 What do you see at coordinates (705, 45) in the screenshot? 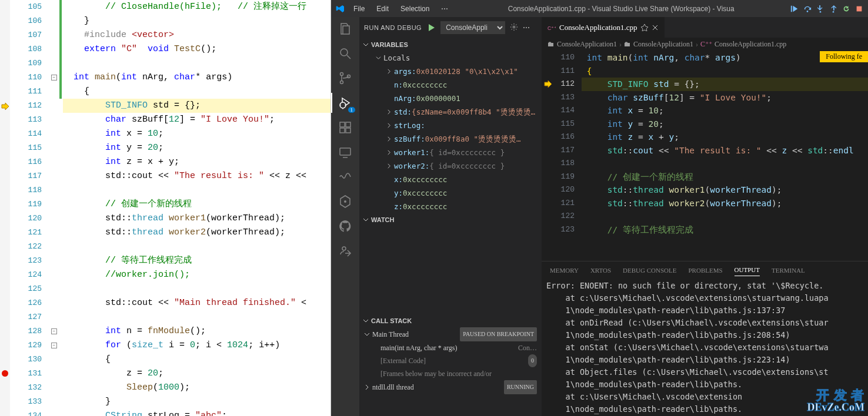
I see `breadcrumb: 🖿 ConsoleApplication1 › 🖿 ConsoleApplica…` at bounding box center [705, 45].